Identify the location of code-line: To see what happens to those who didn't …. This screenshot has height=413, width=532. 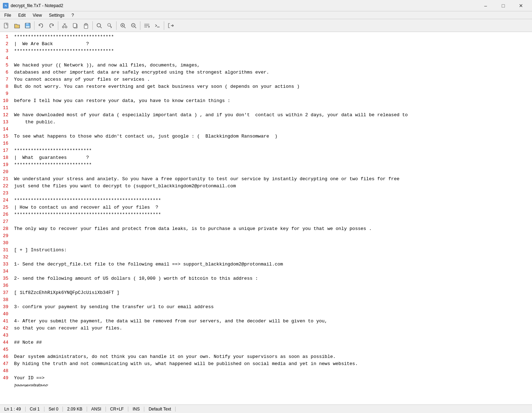
(273, 136).